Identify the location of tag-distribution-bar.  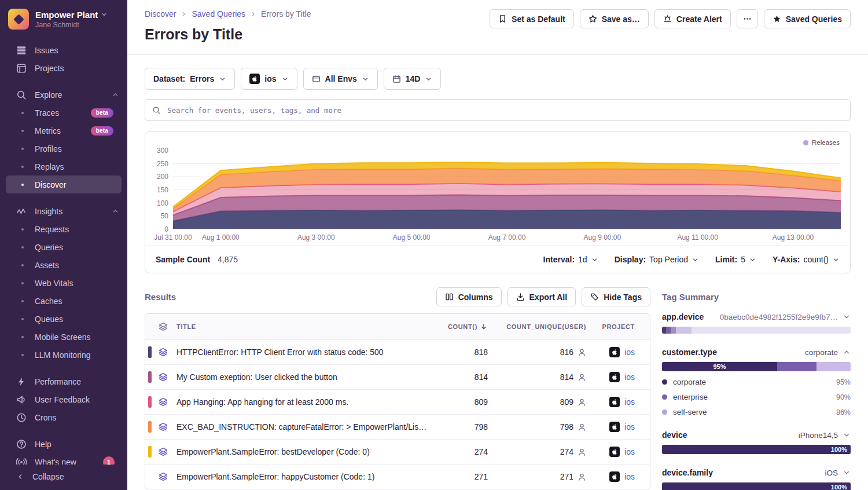
(756, 330).